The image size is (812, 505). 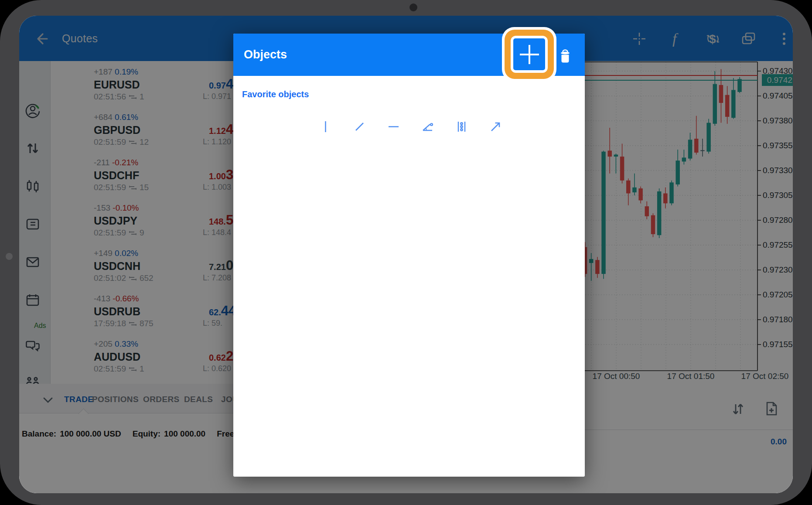 What do you see at coordinates (529, 54) in the screenshot?
I see `add-object-button` at bounding box center [529, 54].